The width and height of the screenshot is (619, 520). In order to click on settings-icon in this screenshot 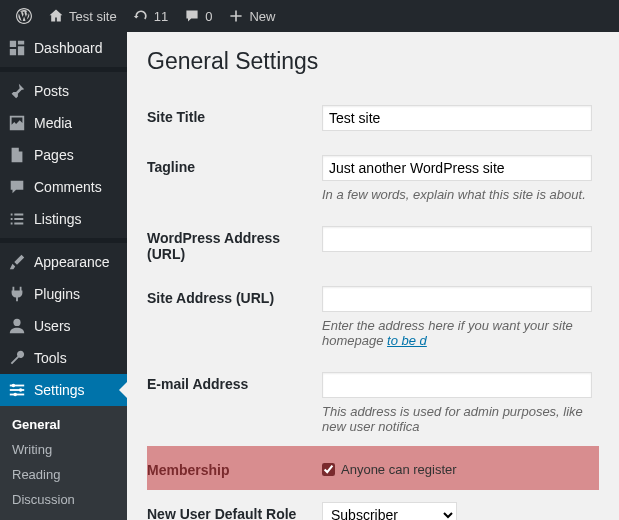, I will do `click(17, 390)`.